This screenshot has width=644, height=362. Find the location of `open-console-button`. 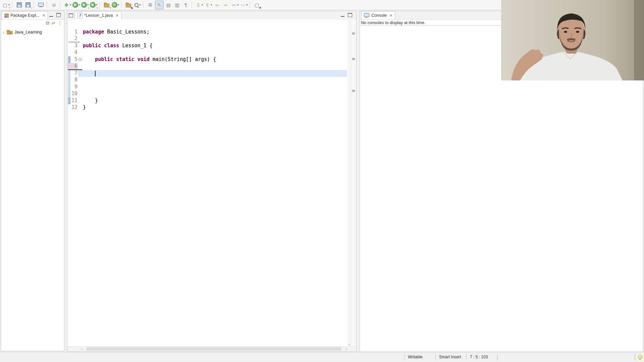

open-console-button is located at coordinates (41, 5).